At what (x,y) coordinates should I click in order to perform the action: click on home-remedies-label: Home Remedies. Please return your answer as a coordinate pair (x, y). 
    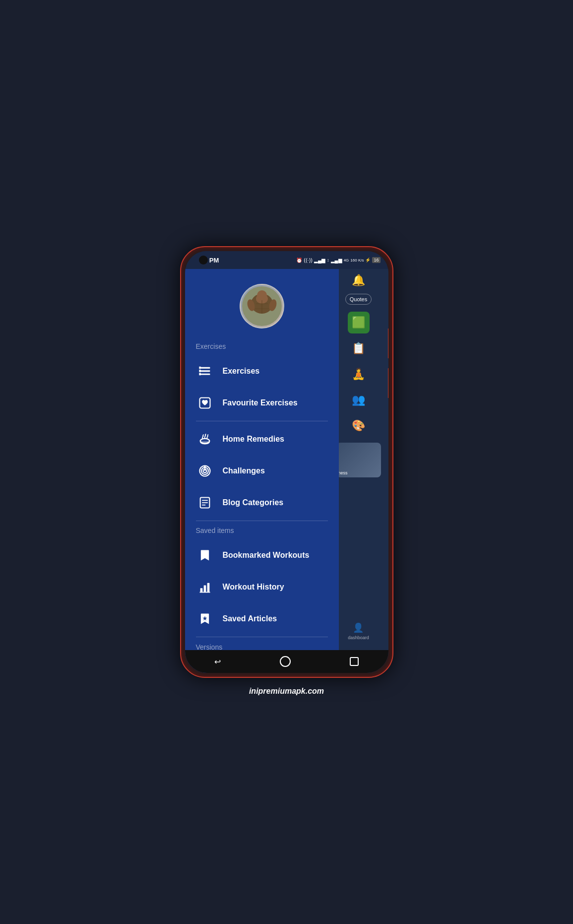
    Looking at the image, I should click on (254, 439).